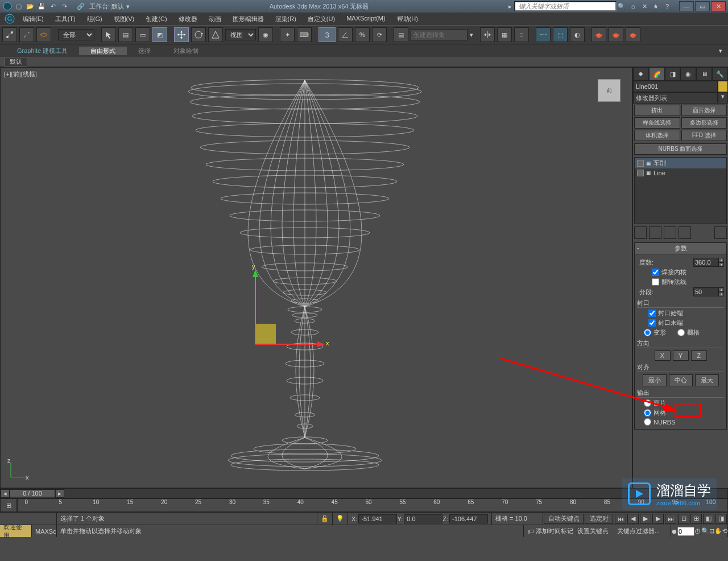 This screenshot has width=728, height=561. Describe the element at coordinates (696, 519) in the screenshot. I see `viewport-nav-2-icon: ⊞` at that location.